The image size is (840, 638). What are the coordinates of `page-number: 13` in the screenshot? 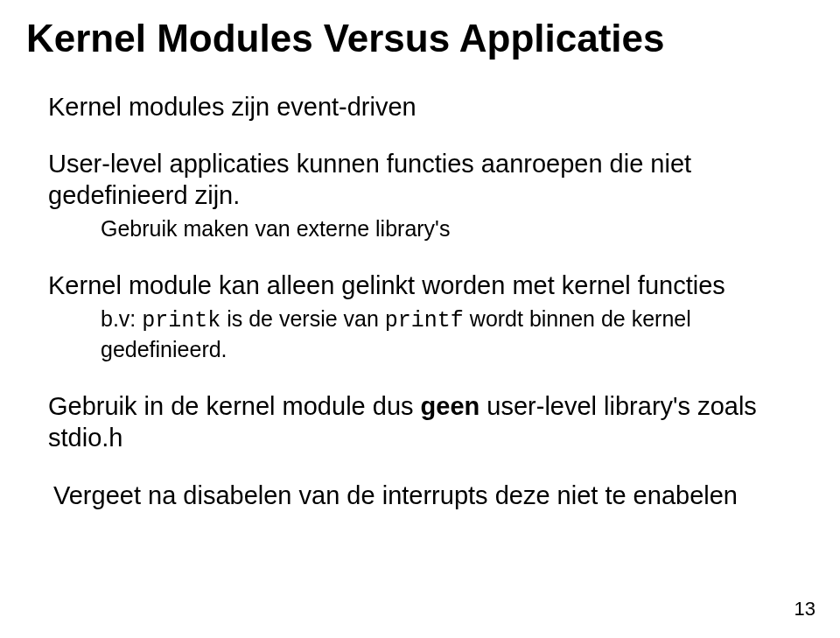 It's located at (805, 609).